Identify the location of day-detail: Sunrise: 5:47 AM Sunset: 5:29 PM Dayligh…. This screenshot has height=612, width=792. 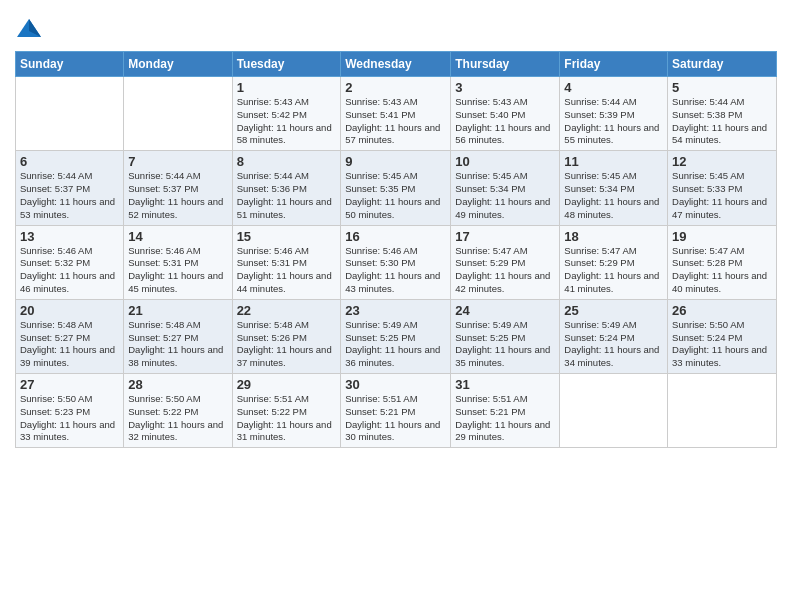
(505, 270).